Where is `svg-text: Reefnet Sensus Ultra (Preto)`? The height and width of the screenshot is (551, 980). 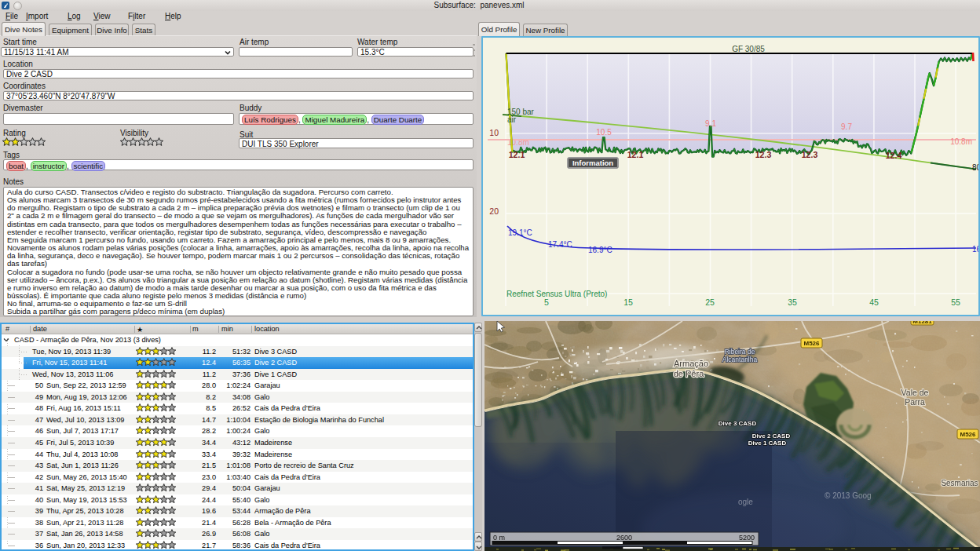
svg-text: Reefnet Sensus Ultra (Preto) is located at coordinates (557, 294).